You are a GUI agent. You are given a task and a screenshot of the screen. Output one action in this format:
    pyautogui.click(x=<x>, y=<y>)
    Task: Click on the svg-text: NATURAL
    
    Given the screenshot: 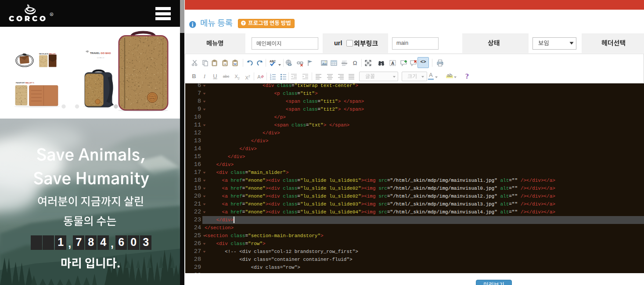 What is the action you would take?
    pyautogui.click(x=152, y=99)
    